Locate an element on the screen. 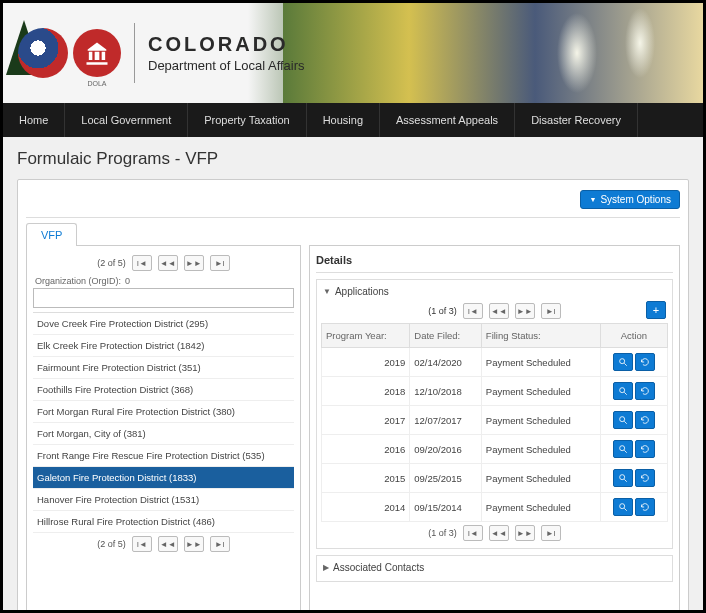 The image size is (706, 613). table-row: 201509/25/2015Payment Scheduled is located at coordinates (495, 478).